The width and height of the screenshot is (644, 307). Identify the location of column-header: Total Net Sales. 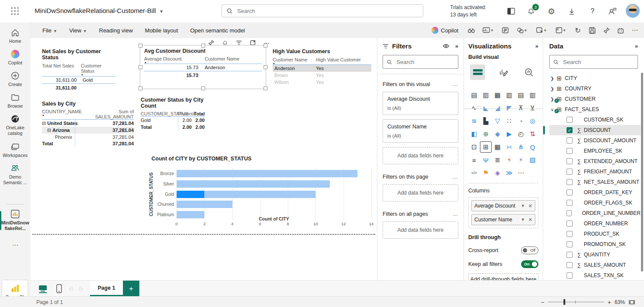
(60, 69).